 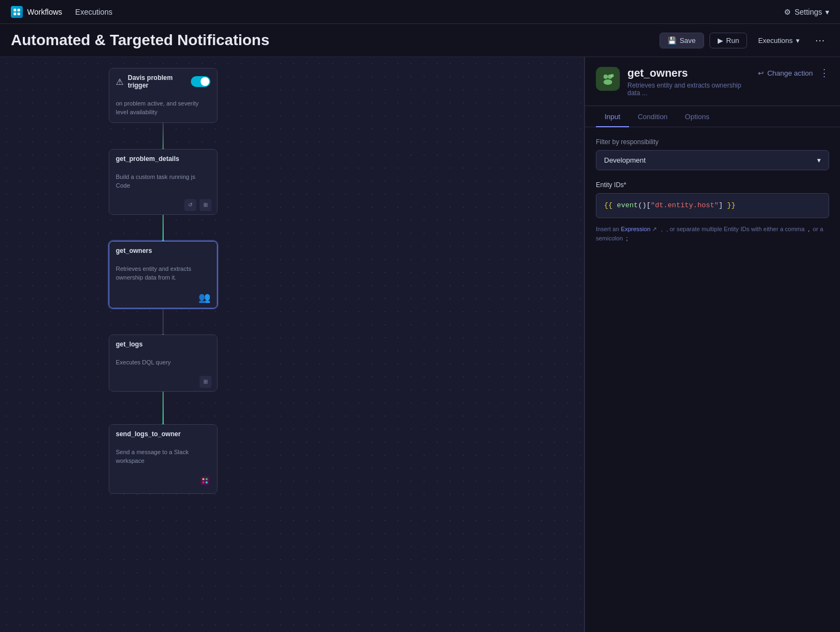 I want to click on entity-ids-text: Entity IDs, so click(x=610, y=185).